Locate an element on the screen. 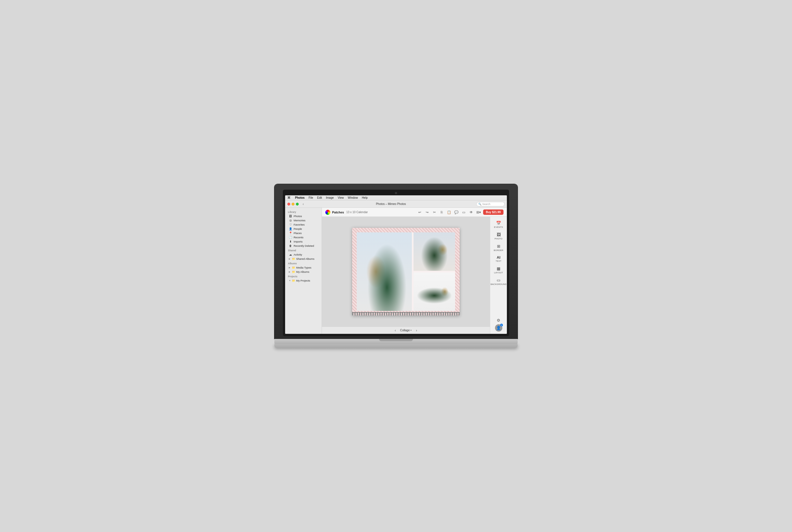 The width and height of the screenshot is (792, 532). dropdown-chevron-icon: ▾ is located at coordinates (411, 330).